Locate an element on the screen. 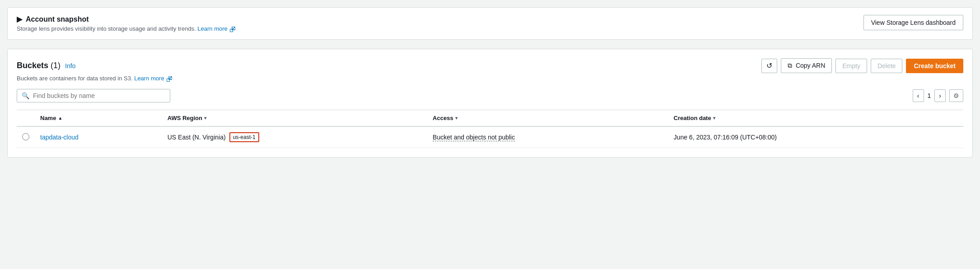  table-header-access: Access ▾ is located at coordinates (548, 118).